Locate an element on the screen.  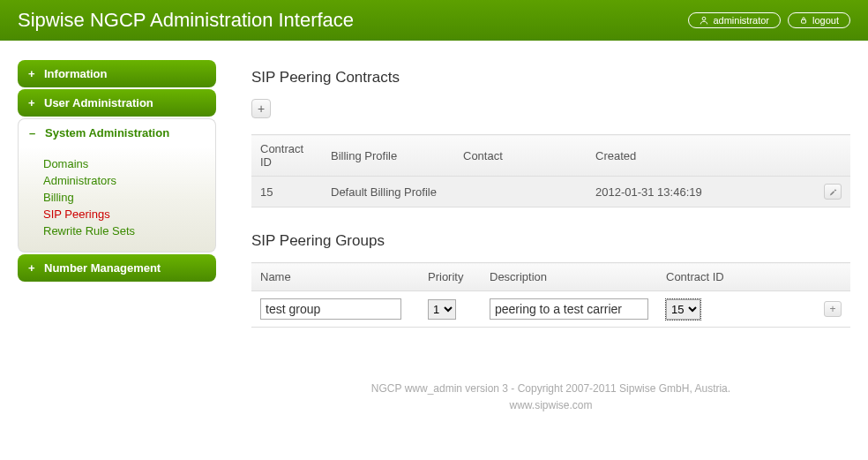
header-actions: administrator logout is located at coordinates (769, 20).